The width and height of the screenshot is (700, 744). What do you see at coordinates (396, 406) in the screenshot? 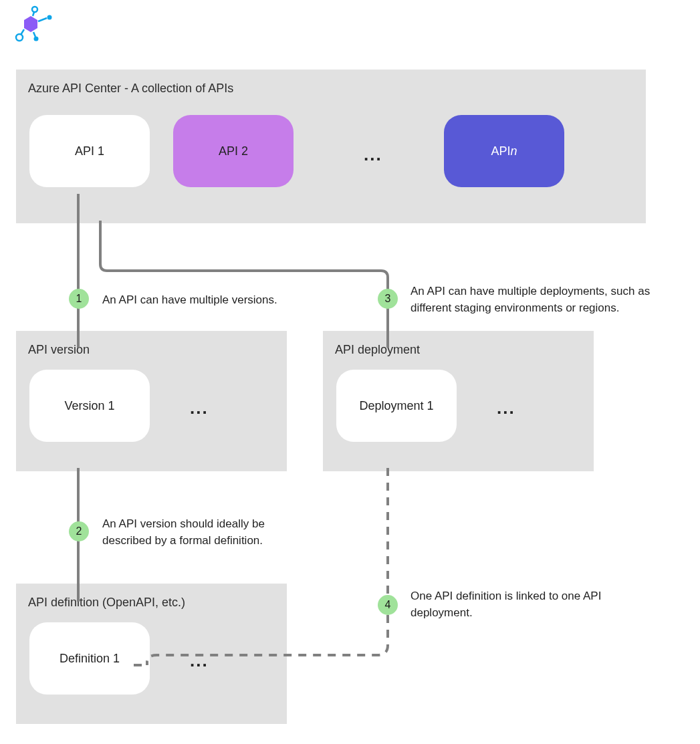
I see `node-deployment-1: Deployment 1` at bounding box center [396, 406].